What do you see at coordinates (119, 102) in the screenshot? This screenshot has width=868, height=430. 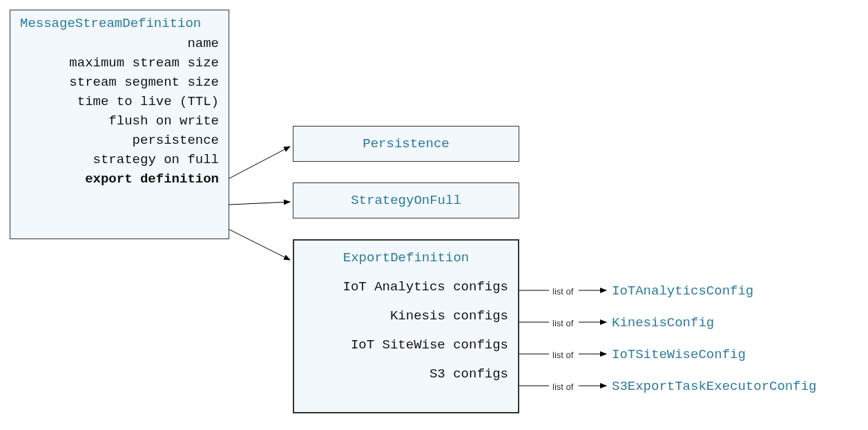 I see `msd-prop-ttl: time to live (TTL)` at bounding box center [119, 102].